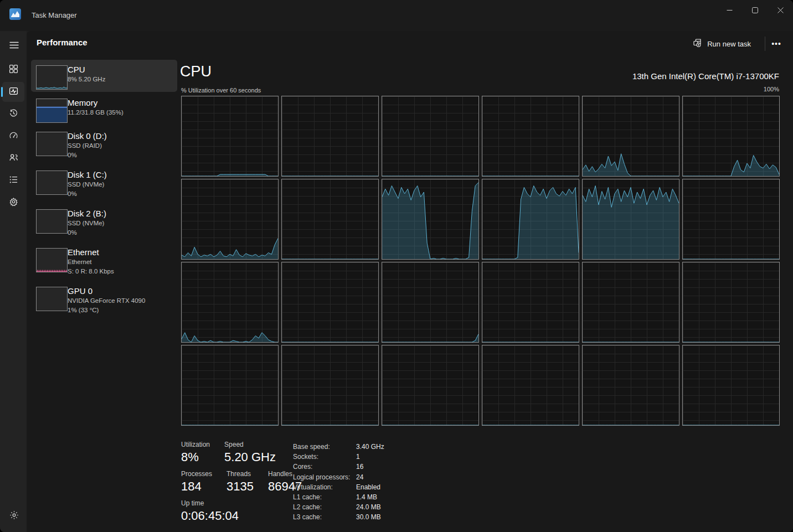 This screenshot has width=793, height=532. Describe the element at coordinates (104, 109) in the screenshot. I see `device-item-memory: Memory11.2/31.8 GB (35%)` at that location.